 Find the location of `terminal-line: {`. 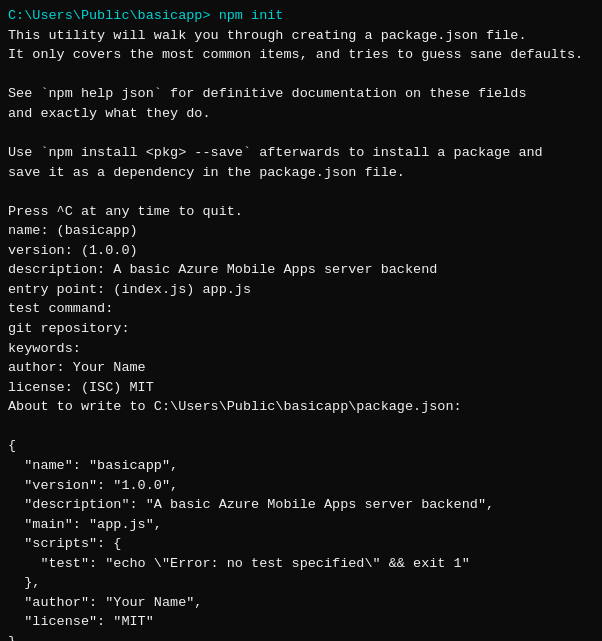

terminal-line: { is located at coordinates (301, 446).